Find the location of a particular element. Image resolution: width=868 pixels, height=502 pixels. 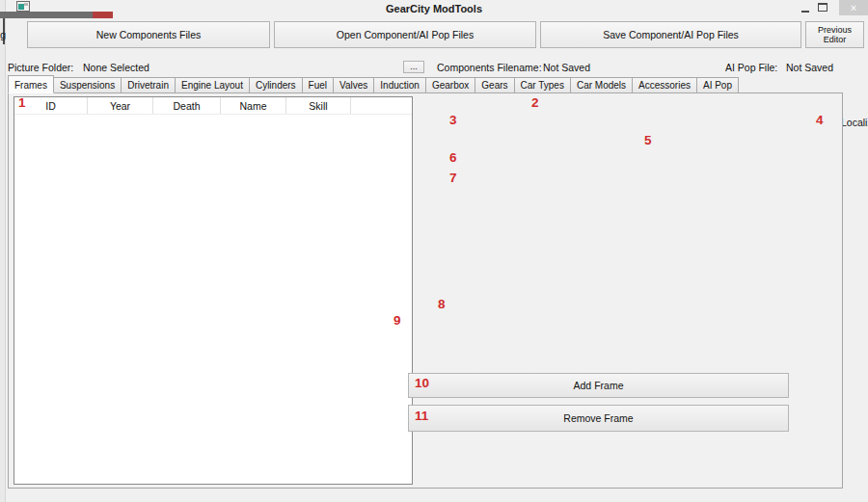

window-title: GearCity ModTools is located at coordinates (434, 9).